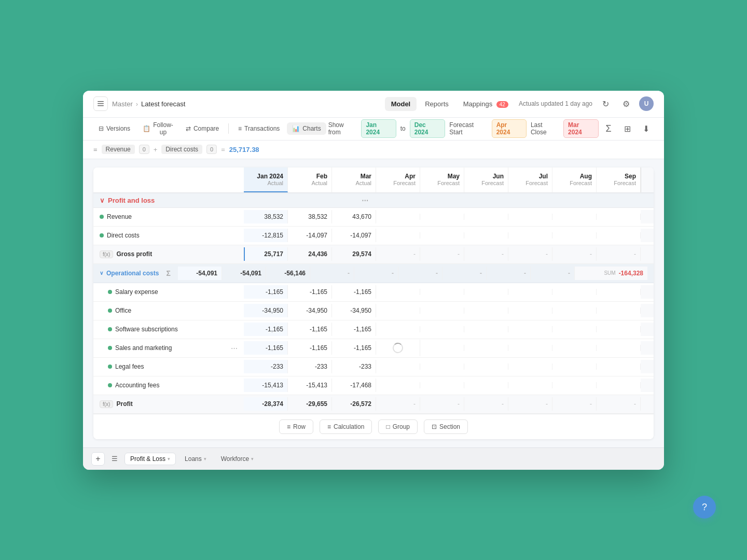  Describe the element at coordinates (704, 507) in the screenshot. I see `fab-button: ?` at that location.